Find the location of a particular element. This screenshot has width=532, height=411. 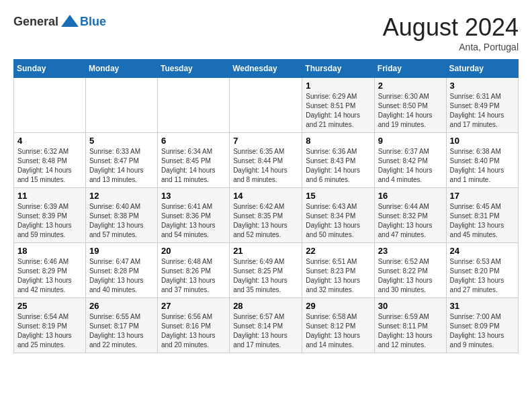

day-info: Sunrise: 6:53 AM Sunset: 8:20 PM Dayligh… is located at coordinates (482, 276).